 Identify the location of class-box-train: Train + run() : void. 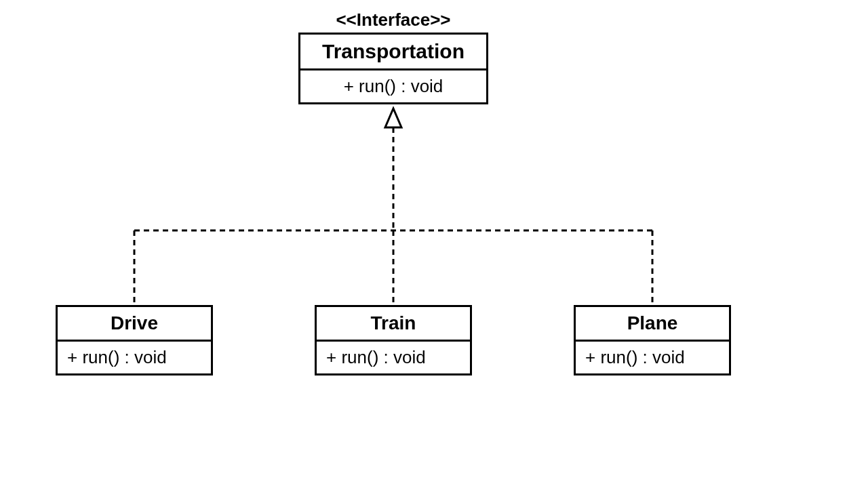
(393, 340).